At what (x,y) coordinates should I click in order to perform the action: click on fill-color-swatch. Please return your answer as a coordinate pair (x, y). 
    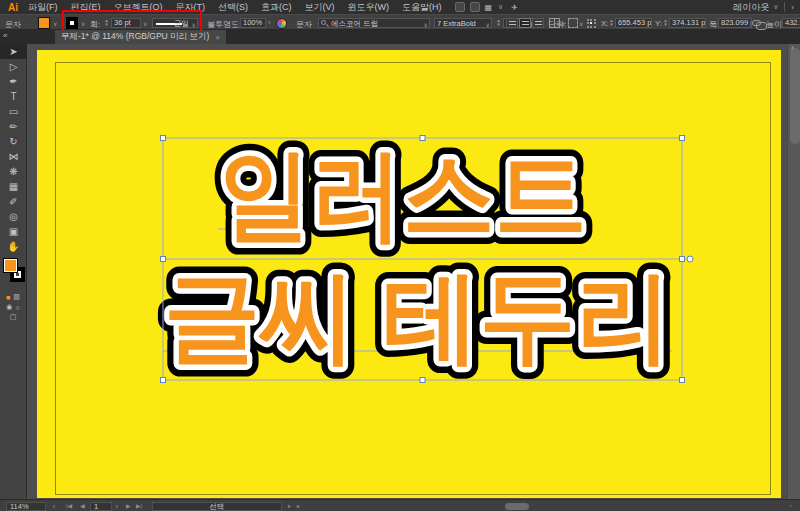
    Looking at the image, I should click on (44, 23).